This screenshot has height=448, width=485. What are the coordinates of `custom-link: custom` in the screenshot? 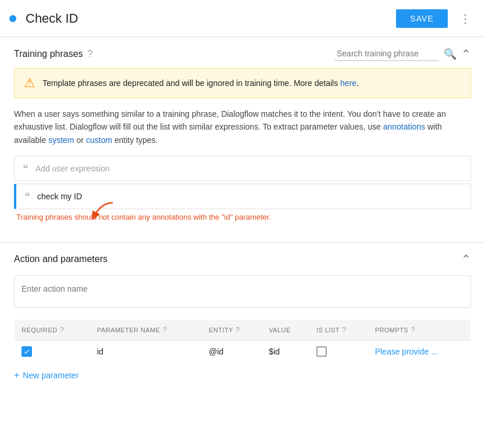 It's located at (99, 140).